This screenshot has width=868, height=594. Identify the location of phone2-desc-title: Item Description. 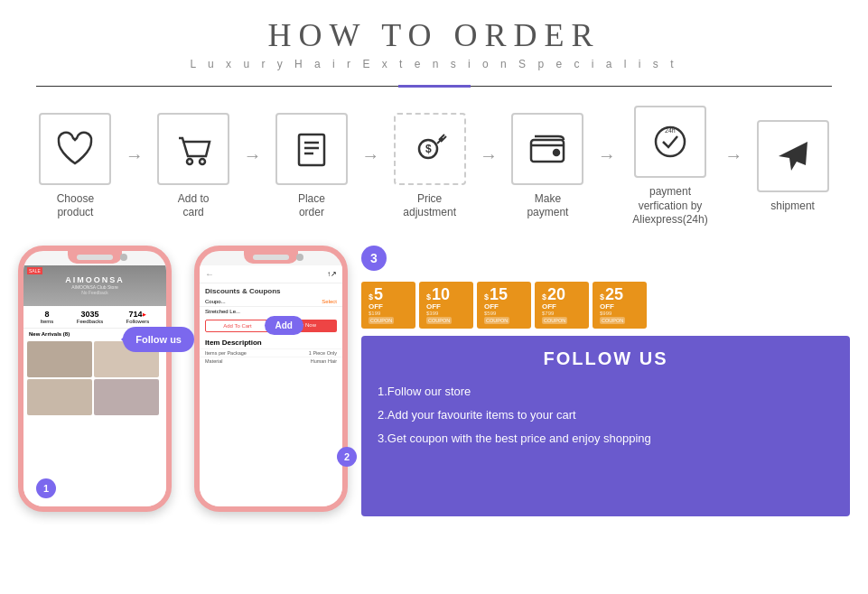
(271, 342).